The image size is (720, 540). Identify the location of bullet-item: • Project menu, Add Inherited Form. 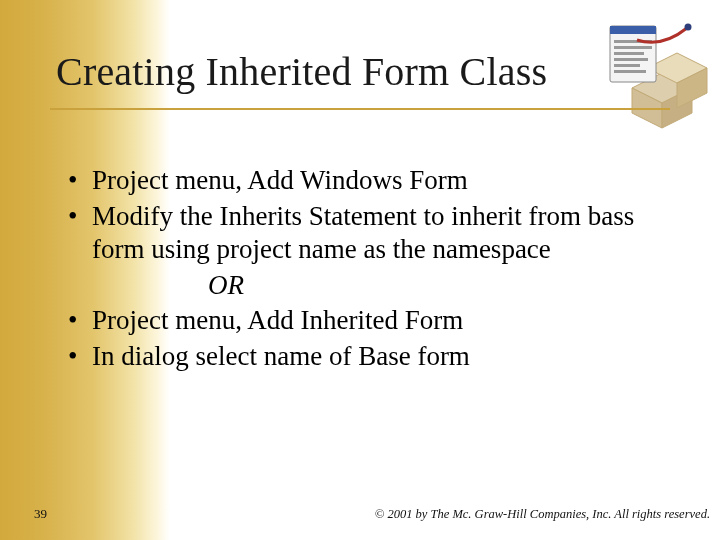
(368, 320).